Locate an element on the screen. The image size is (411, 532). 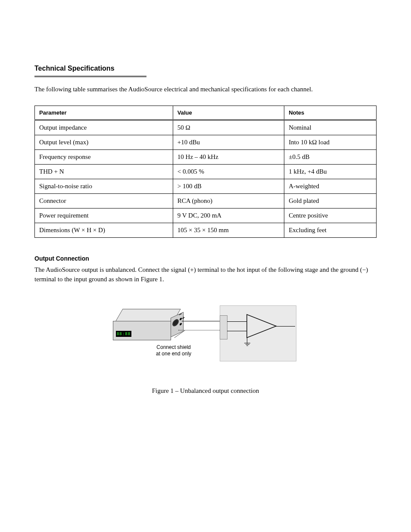
table-cell: A-weighted is located at coordinates (330, 186).